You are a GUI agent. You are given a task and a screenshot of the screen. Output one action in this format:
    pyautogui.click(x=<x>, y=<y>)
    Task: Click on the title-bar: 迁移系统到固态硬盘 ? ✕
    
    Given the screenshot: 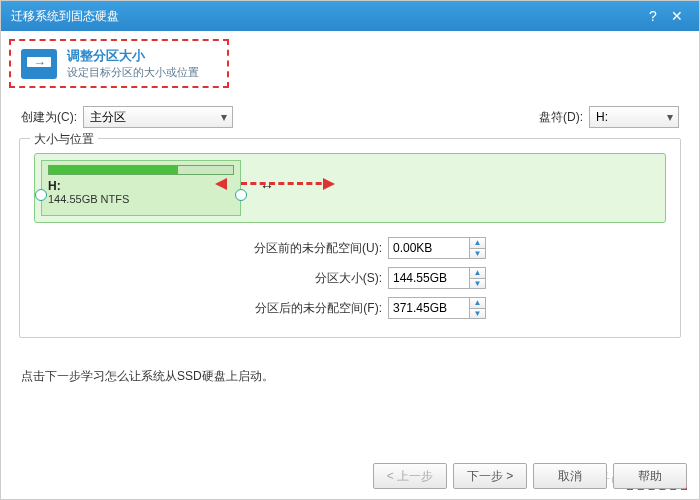 What is the action you would take?
    pyautogui.click(x=350, y=16)
    